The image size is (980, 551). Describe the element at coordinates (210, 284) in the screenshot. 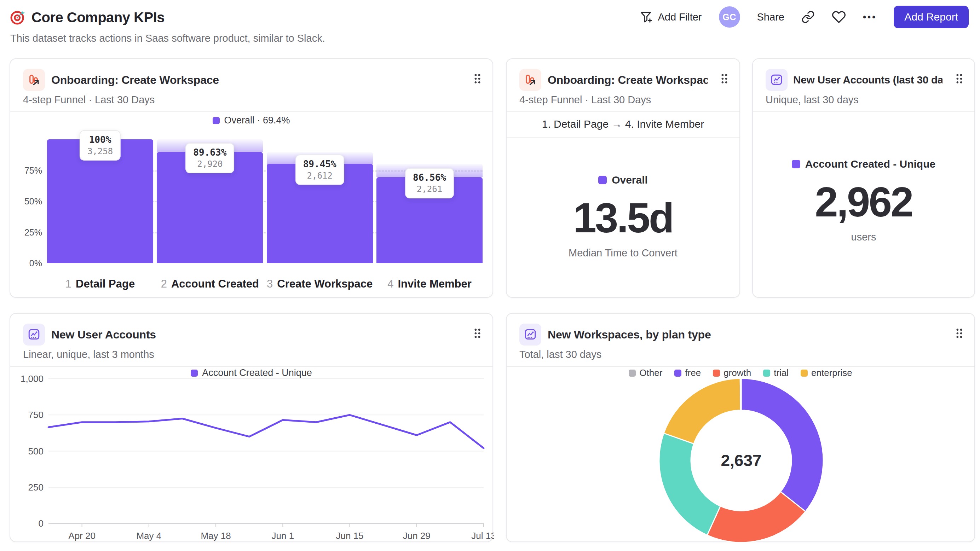

I see `funnel-step-label: 2Account Created` at that location.